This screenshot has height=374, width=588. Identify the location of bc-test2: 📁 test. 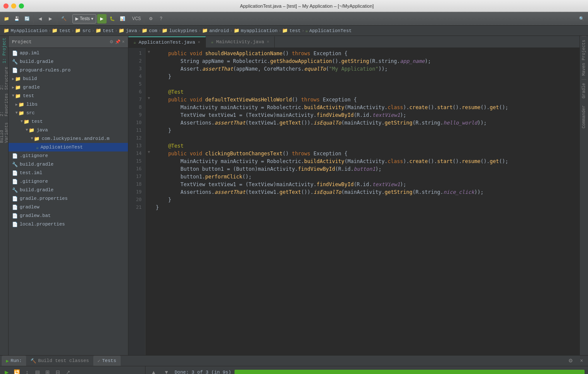
(104, 31).